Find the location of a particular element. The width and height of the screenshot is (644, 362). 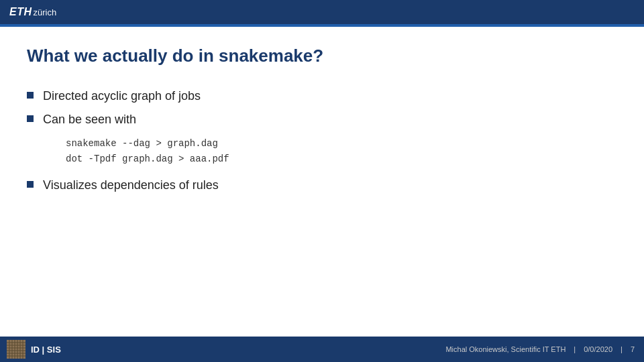

bullet-text-1: Directed acyclic graph of jobs is located at coordinates (122, 97).